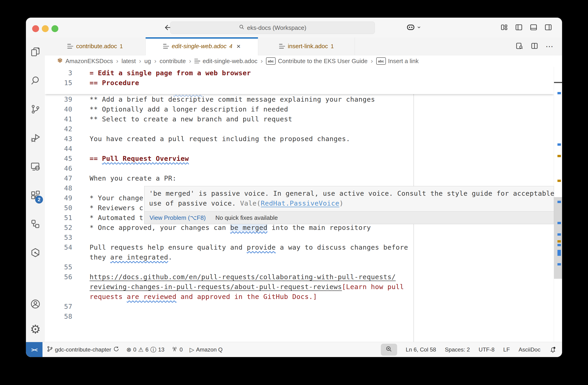 The image size is (588, 385). Describe the element at coordinates (553, 350) in the screenshot. I see `notifications-bell-icon` at that location.